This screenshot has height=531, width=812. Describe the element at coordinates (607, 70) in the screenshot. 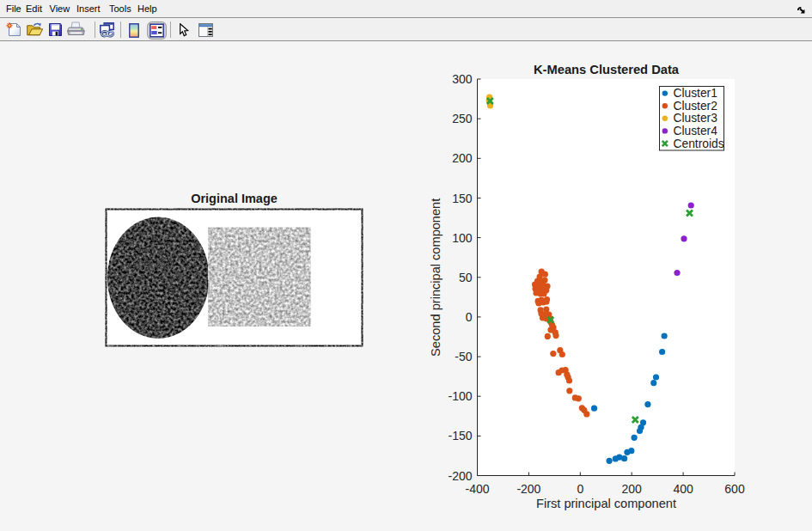

I see `svg-text: K-Means Clustered Data` at that location.